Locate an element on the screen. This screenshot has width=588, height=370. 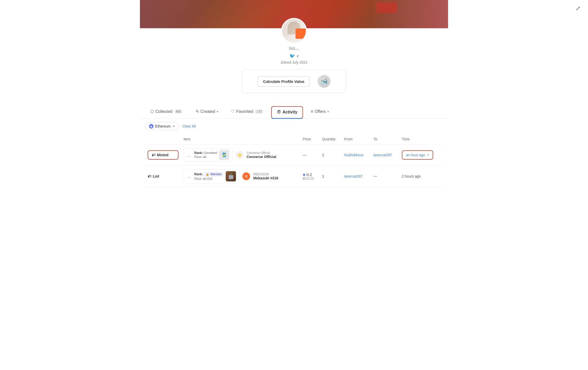
tab-offers: ≡ Offers ▾ is located at coordinates (320, 112).